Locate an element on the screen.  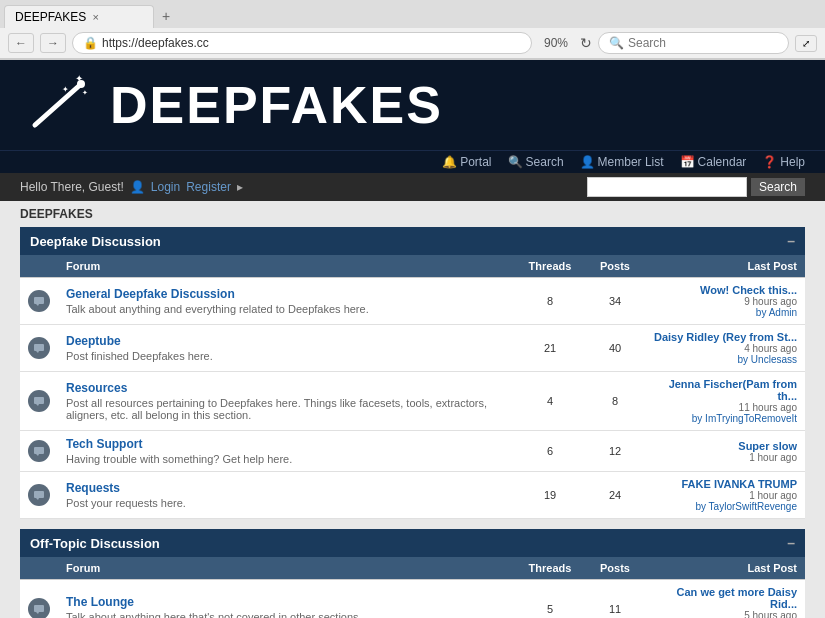
table-header-row: Forum Threads Posts Last Post is located at coordinates (412, 266).